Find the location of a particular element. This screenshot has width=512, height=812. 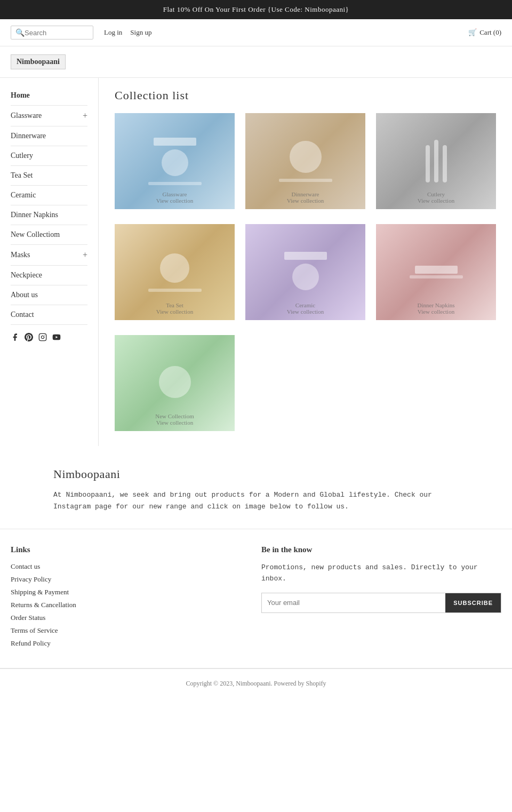

collection-image-newcollection: New Collectiom View collection is located at coordinates (175, 383).